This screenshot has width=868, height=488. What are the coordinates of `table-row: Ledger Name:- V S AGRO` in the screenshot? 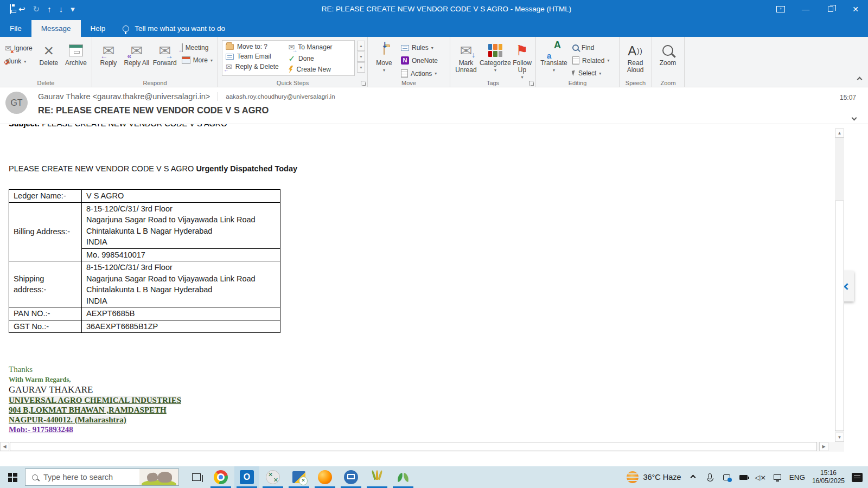 It's located at (145, 196).